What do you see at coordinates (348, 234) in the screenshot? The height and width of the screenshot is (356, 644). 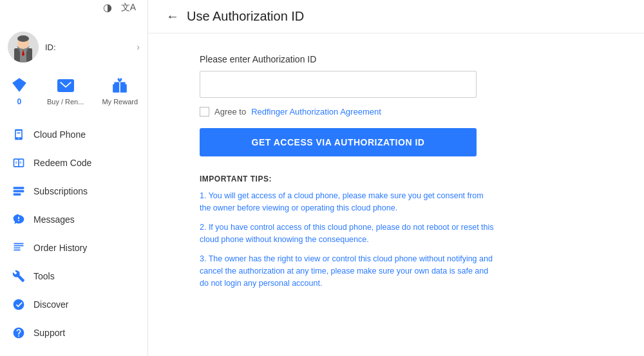 I see `tip-item-2: 2. If you have control access of this cl…` at bounding box center [348, 234].